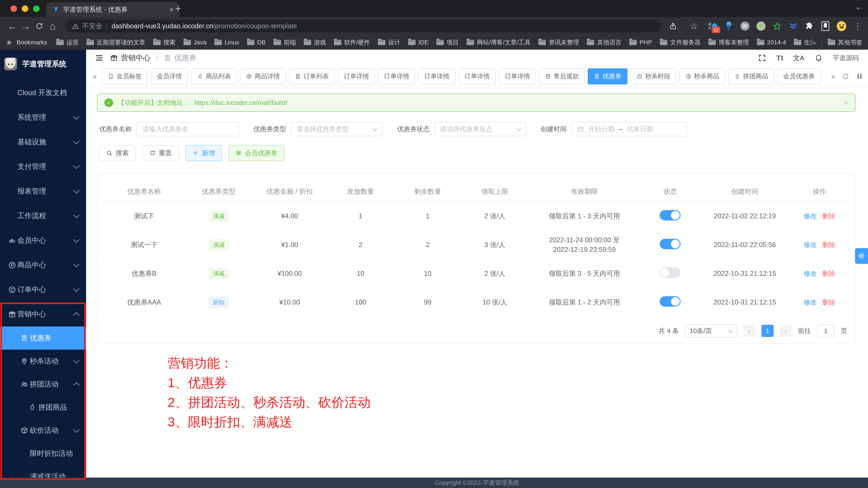 This screenshot has width=868, height=488. What do you see at coordinates (861, 256) in the screenshot?
I see `settings-float-button` at bounding box center [861, 256].